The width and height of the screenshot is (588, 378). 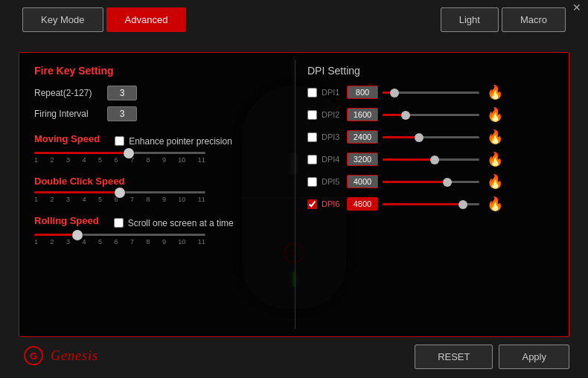 What do you see at coordinates (74, 356) in the screenshot?
I see `brand-name-text: Genesis` at bounding box center [74, 356].